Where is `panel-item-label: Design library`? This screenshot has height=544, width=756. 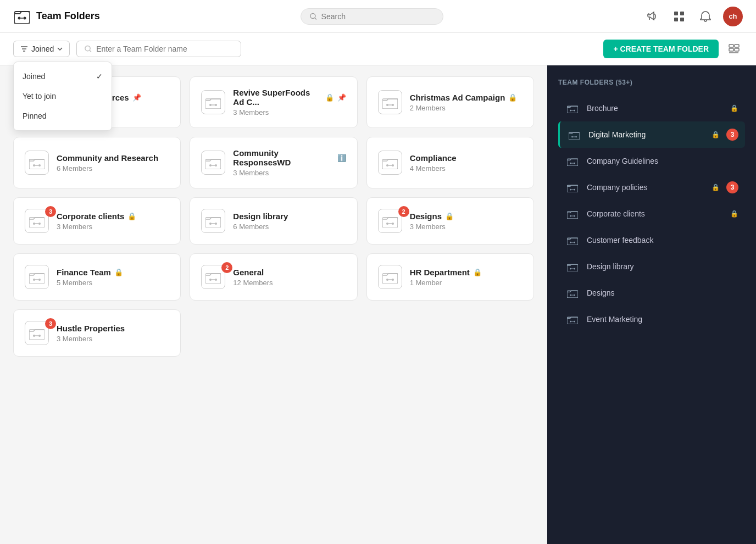 panel-item-label: Design library is located at coordinates (663, 267).